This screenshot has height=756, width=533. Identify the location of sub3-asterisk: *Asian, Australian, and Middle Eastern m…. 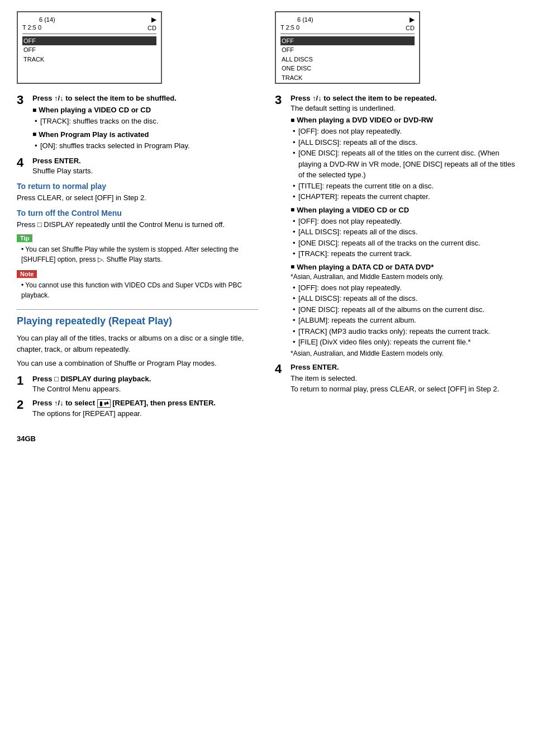
(403, 277).